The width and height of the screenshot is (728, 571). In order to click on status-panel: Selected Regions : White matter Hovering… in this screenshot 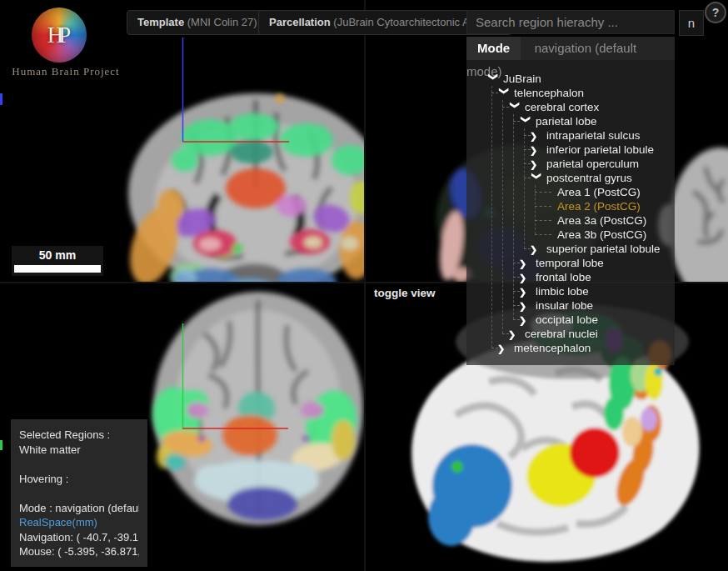, I will do `click(79, 493)`.